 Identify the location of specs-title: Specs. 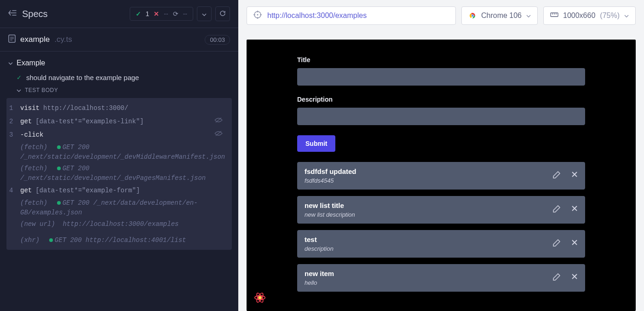
(35, 14).